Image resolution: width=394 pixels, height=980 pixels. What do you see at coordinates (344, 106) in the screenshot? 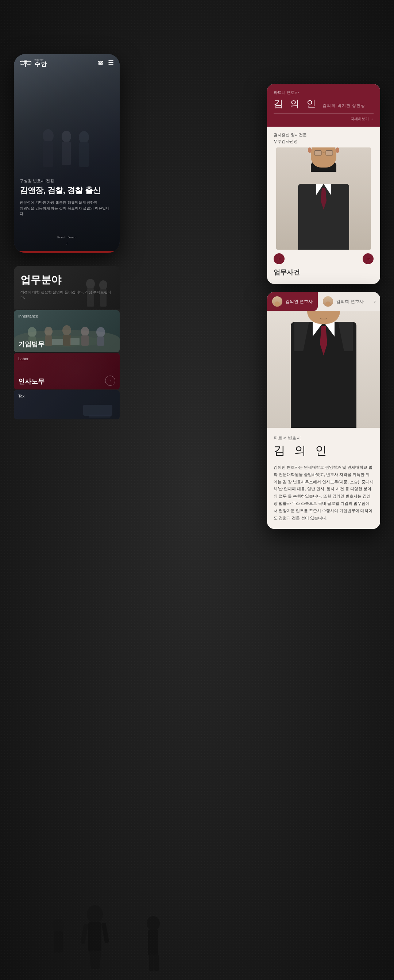
I see `lawyer-other-names: 김의희 박지환 성현상` at bounding box center [344, 106].